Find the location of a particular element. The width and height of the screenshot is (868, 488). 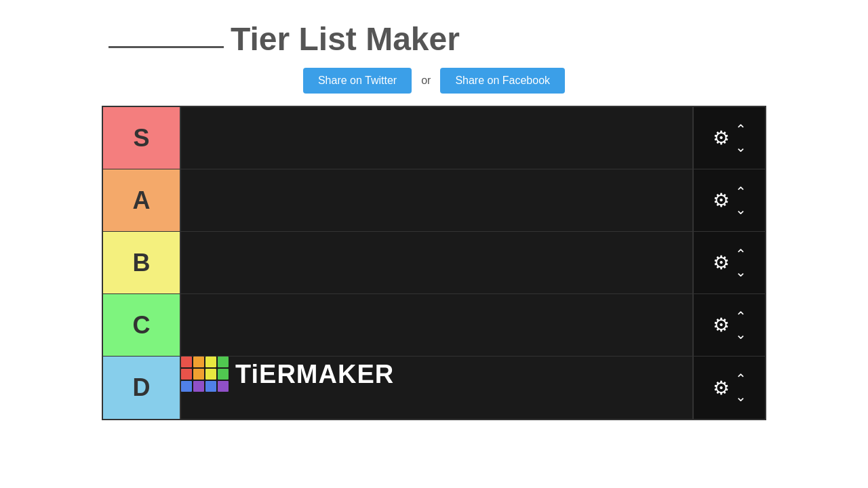

tier-label-d: D is located at coordinates (142, 388).